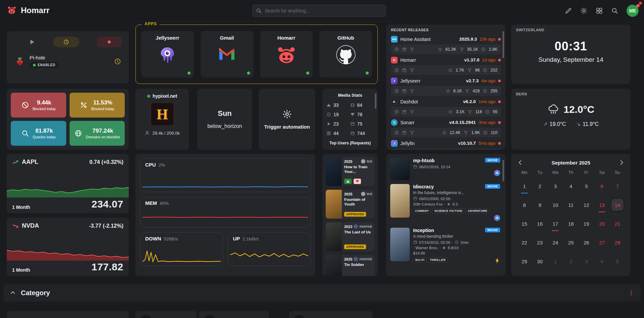 The height and width of the screenshot is (318, 644). I want to click on calendar-day: 7, so click(617, 186).